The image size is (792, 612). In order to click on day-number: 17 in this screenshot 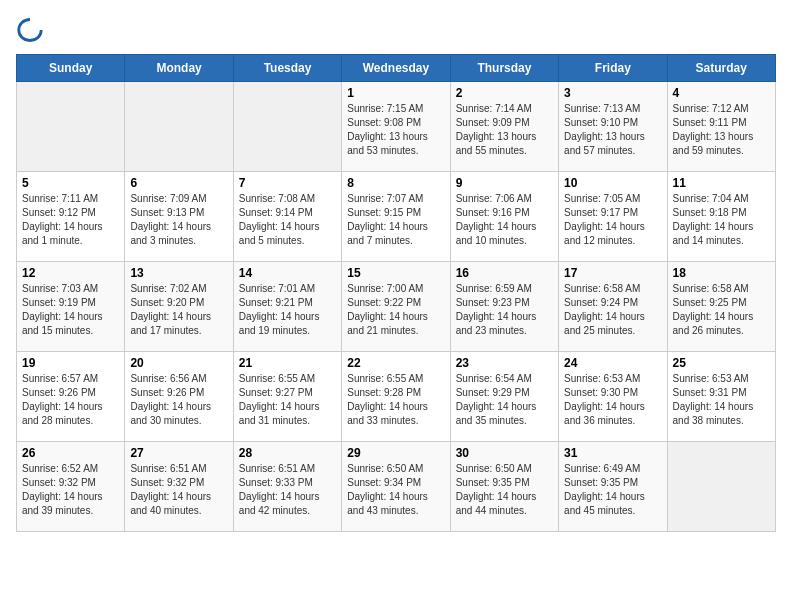, I will do `click(612, 273)`.